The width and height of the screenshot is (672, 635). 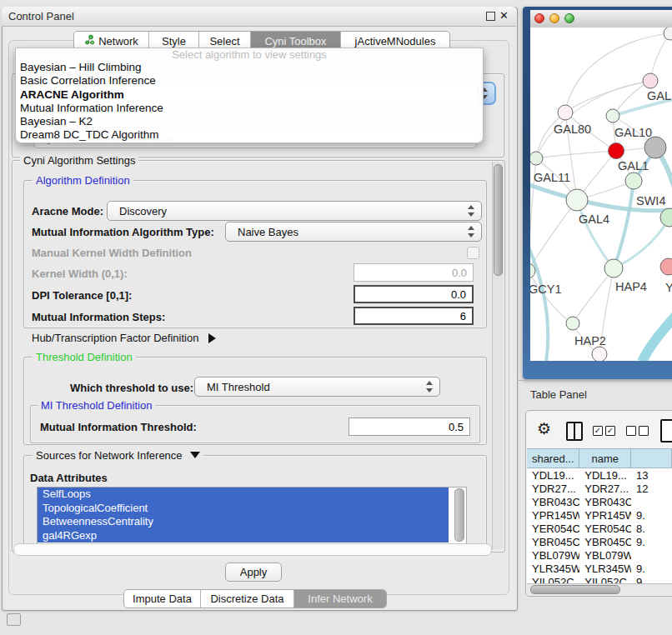 What do you see at coordinates (253, 550) in the screenshot?
I see `settings-horizontal-scrollbar` at bounding box center [253, 550].